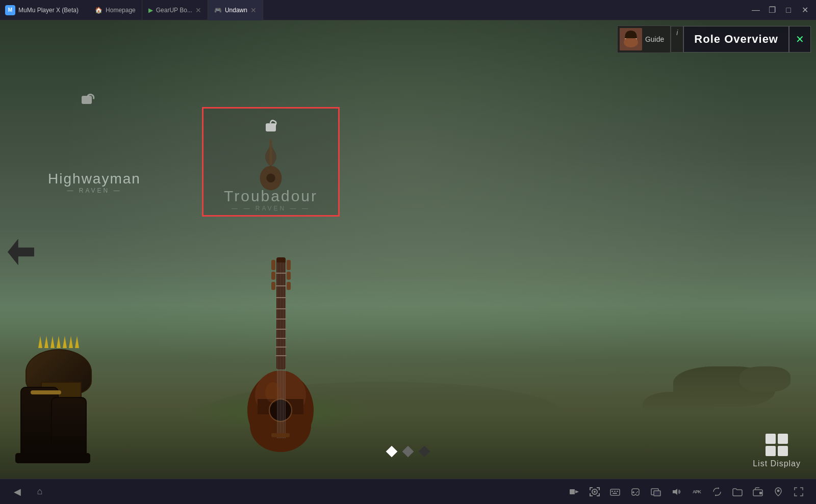  What do you see at coordinates (777, 445) in the screenshot?
I see `list-display-icon` at bounding box center [777, 445].